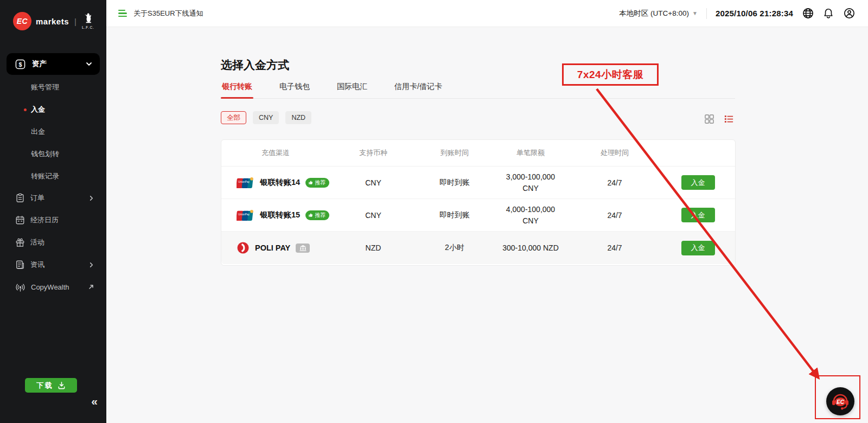 This screenshot has width=868, height=423. Describe the element at coordinates (25, 110) in the screenshot. I see `active-dot` at that location.